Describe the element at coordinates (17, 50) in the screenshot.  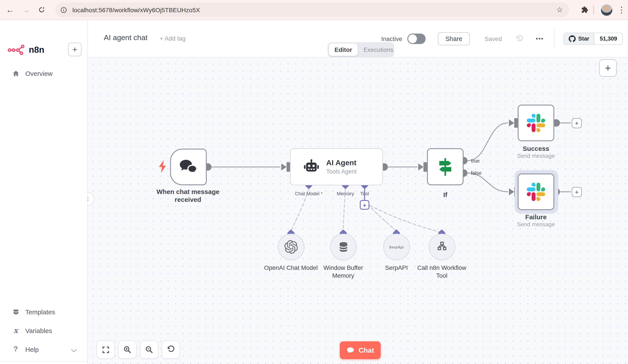
I see `n8n-logo-icon` at that location.